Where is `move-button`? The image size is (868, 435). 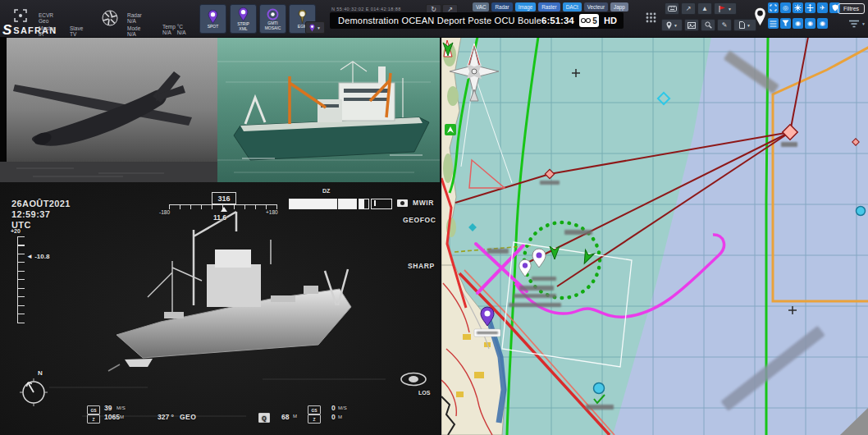 move-button is located at coordinates (811, 8).